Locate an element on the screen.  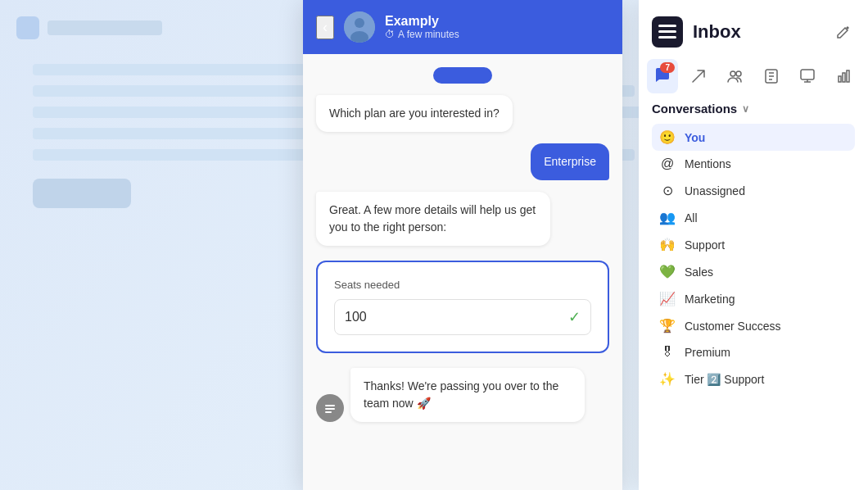
seats-label: Seats needed is located at coordinates (463, 285).